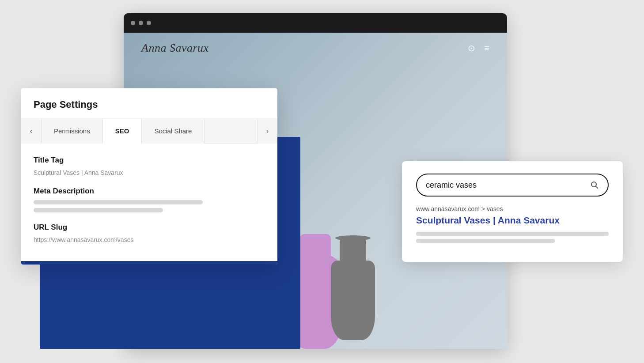 Image resolution: width=644 pixels, height=363 pixels. I want to click on title-tag-value: Sculptural Vases | Anna Savarux, so click(149, 173).